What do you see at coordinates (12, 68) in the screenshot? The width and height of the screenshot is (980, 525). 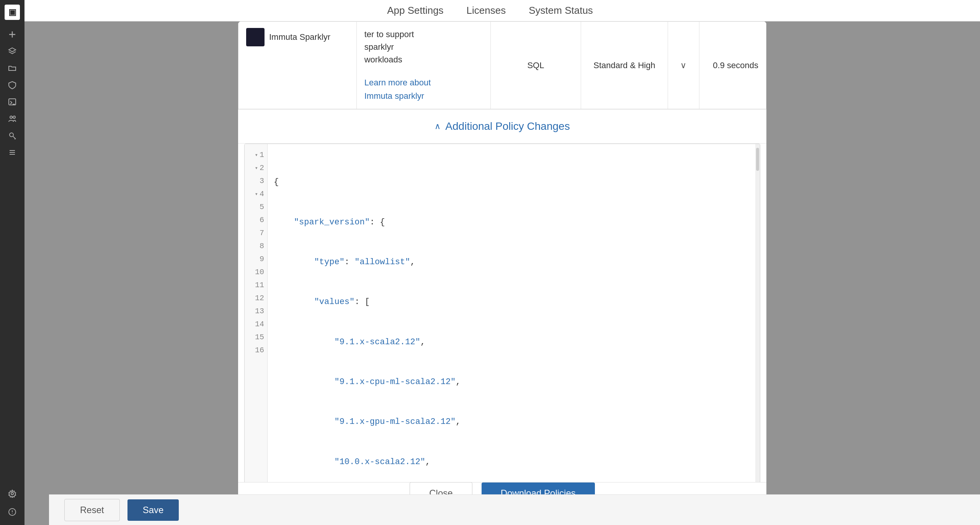 I see `sidebar-icon-folder` at bounding box center [12, 68].